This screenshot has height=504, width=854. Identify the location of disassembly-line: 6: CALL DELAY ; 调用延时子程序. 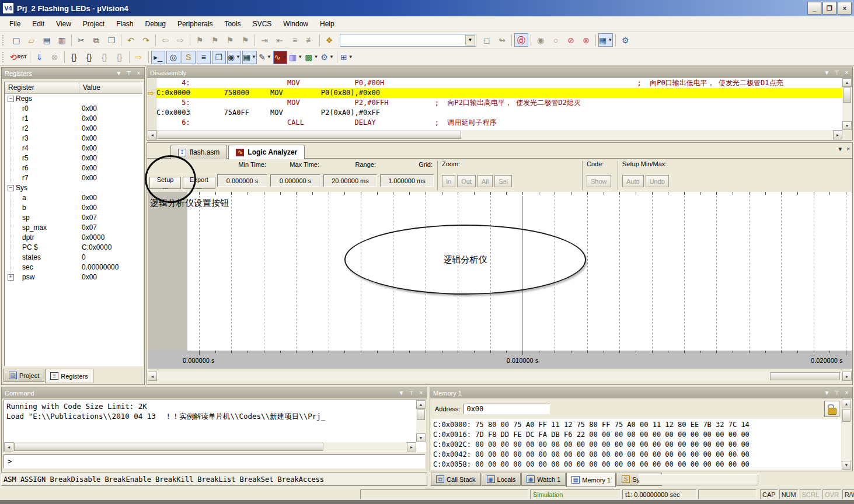
(500, 123).